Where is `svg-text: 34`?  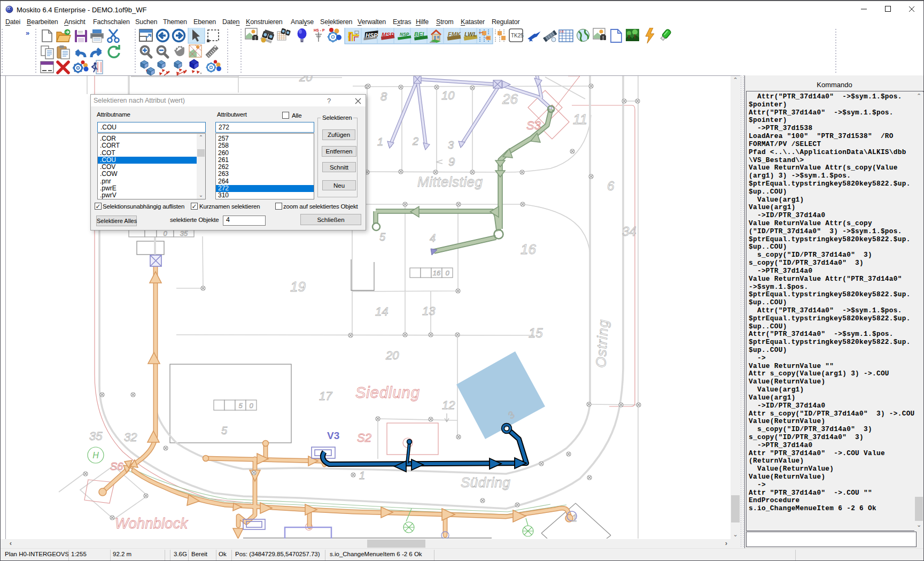 svg-text: 34 is located at coordinates (630, 231).